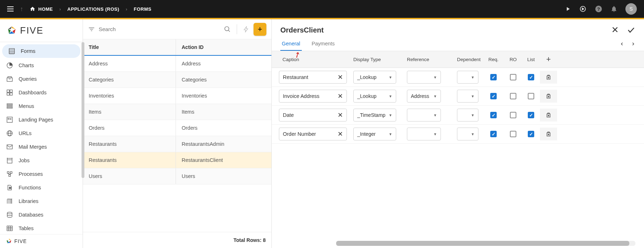  I want to click on next-tab-icon, so click(633, 44).